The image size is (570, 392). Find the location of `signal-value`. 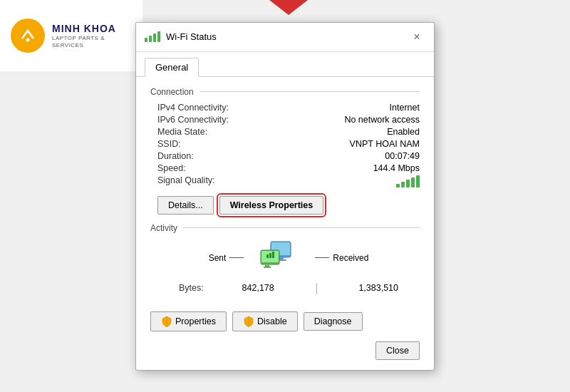

signal-value is located at coordinates (408, 181).